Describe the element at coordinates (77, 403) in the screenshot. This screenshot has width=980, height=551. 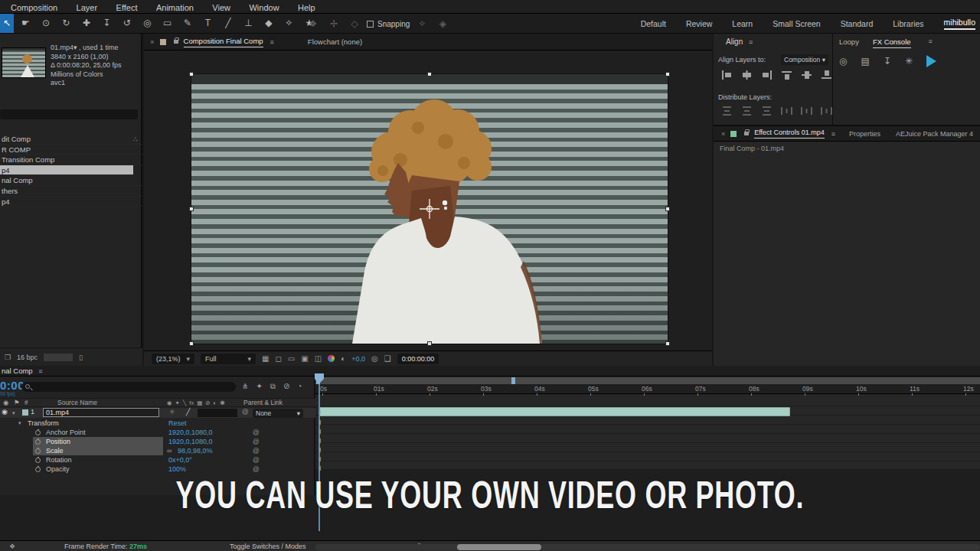
I see `source-name-column: Source Name` at that location.